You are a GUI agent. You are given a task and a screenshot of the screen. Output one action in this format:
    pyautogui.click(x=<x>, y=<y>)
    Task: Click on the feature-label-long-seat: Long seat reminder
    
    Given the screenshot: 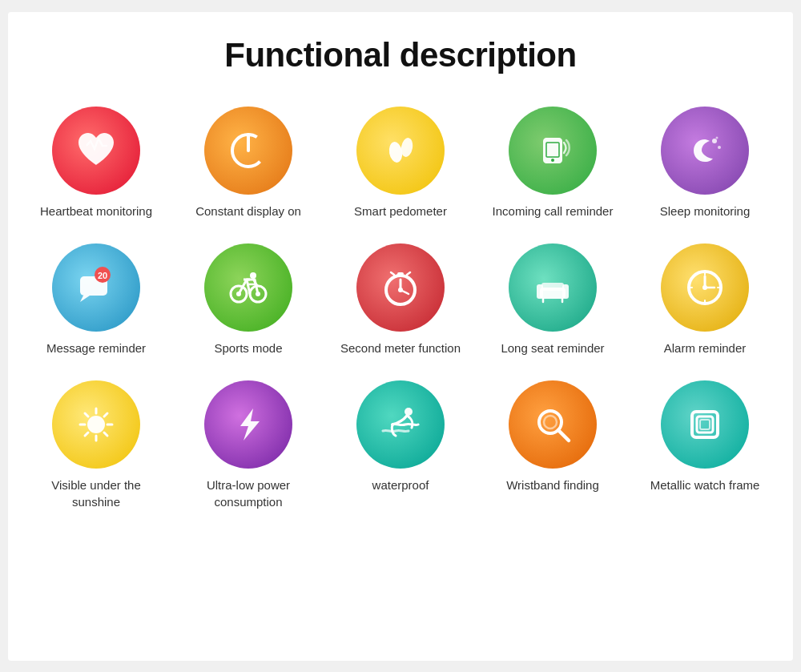 What is the action you would take?
    pyautogui.click(x=553, y=348)
    